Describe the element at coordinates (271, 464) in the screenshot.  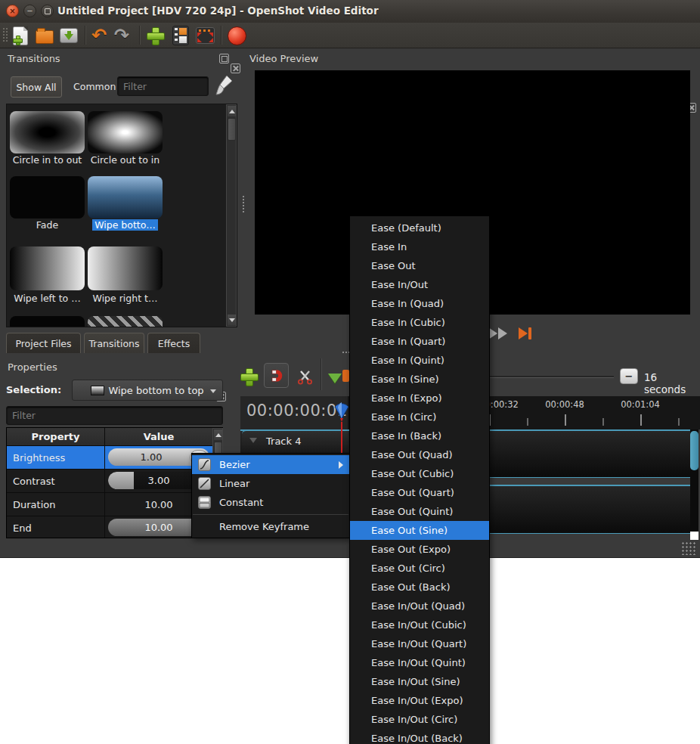
I see `menu-item-bezier: Bezier` at that location.